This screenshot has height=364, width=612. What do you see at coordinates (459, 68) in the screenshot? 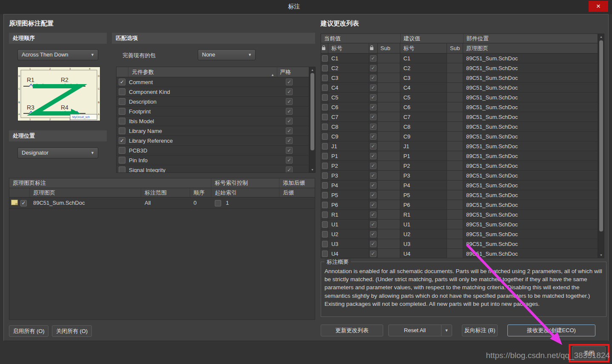
I see `change-row: C2✓C289C51_Sum.SchDoc` at bounding box center [459, 68].